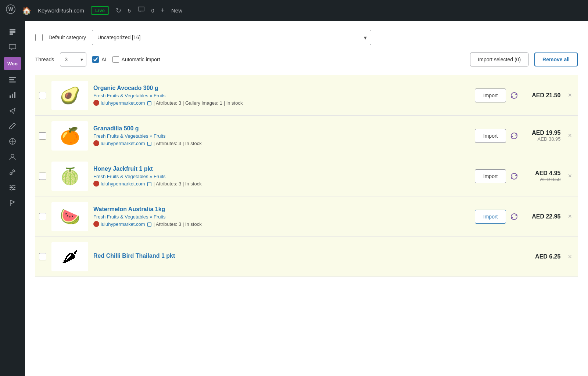  I want to click on attributes-p2: | Attributes: 3 | In stock, so click(178, 143).